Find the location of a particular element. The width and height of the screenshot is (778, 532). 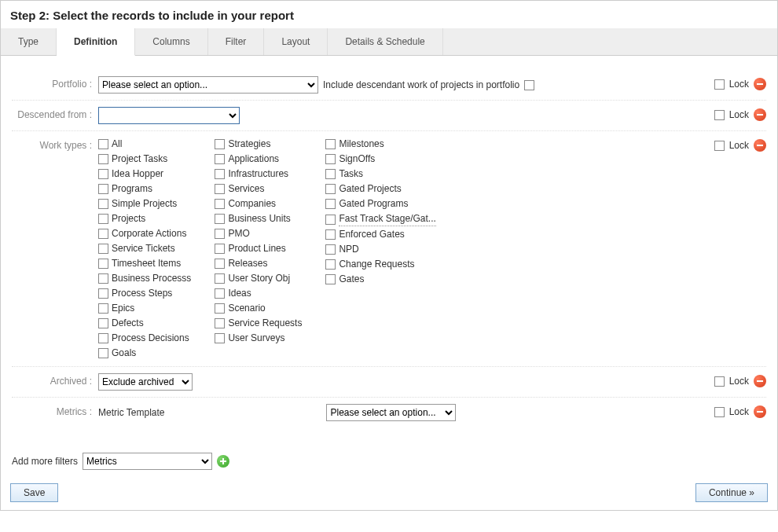

lock-archived-checkbox is located at coordinates (720, 382).